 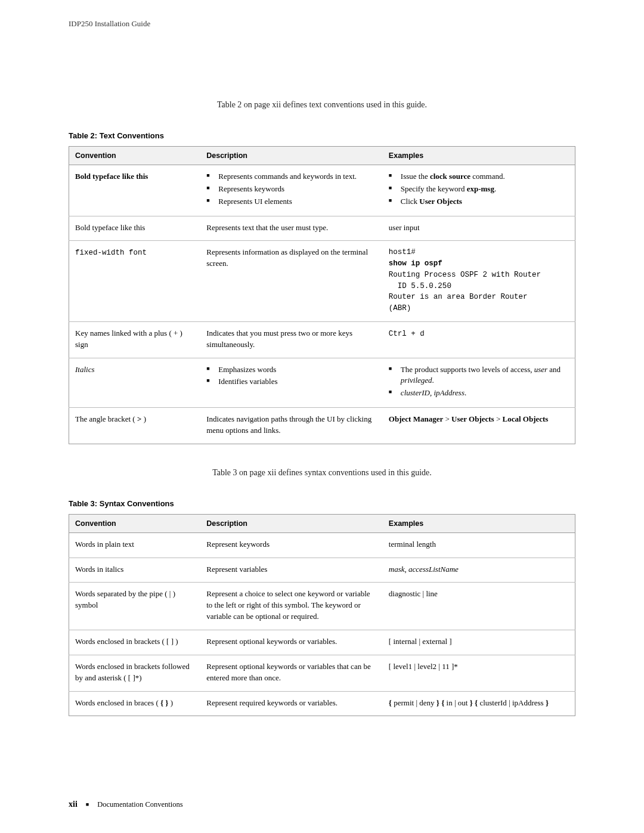 I want to click on ex-brackets: [ internal | external ], so click(x=479, y=643).